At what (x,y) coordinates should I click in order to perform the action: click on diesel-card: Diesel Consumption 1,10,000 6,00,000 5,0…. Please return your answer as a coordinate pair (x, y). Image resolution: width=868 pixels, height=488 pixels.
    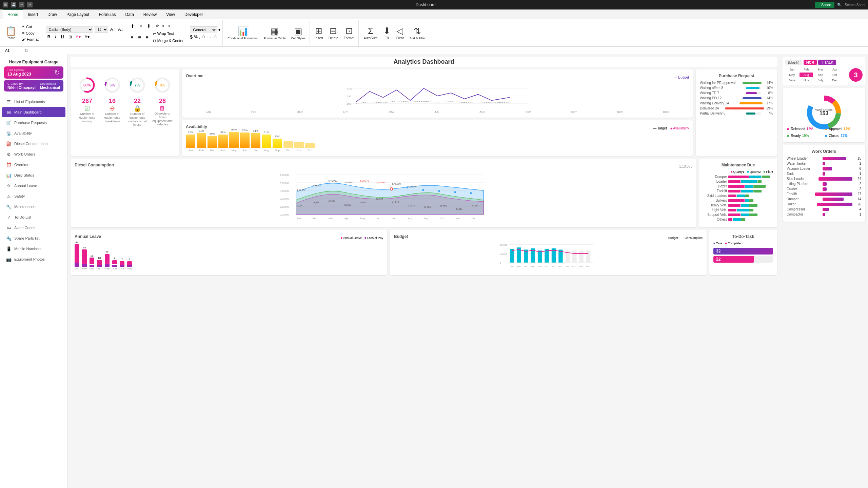
    Looking at the image, I should click on (383, 193).